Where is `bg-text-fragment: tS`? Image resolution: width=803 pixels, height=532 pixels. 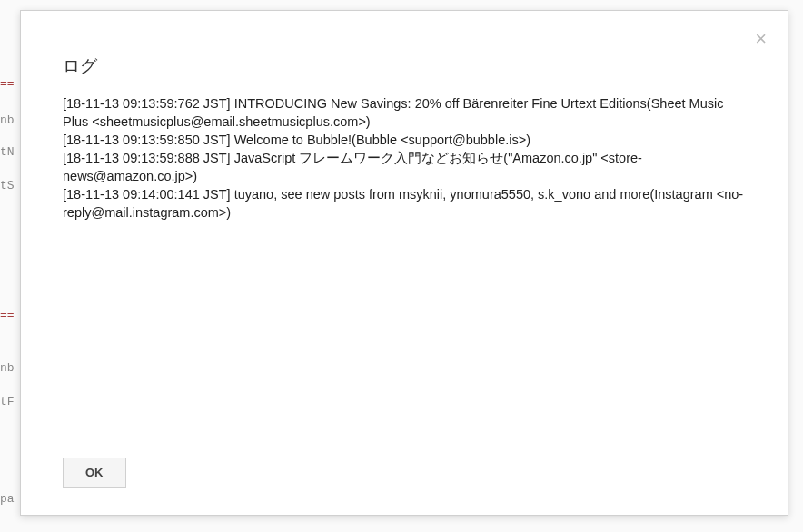
bg-text-fragment: tS is located at coordinates (7, 185).